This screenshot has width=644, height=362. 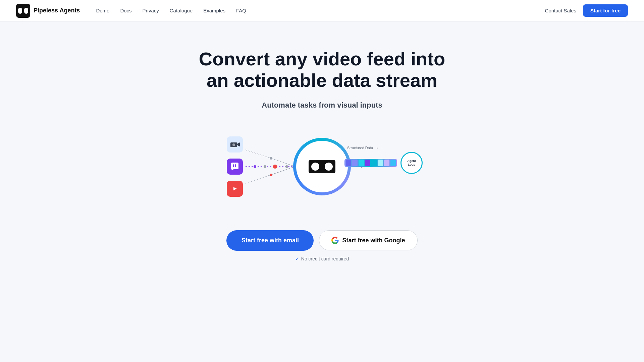 What do you see at coordinates (322, 246) in the screenshot?
I see `cta-section: Start free with email Start free with Go…` at bounding box center [322, 246].